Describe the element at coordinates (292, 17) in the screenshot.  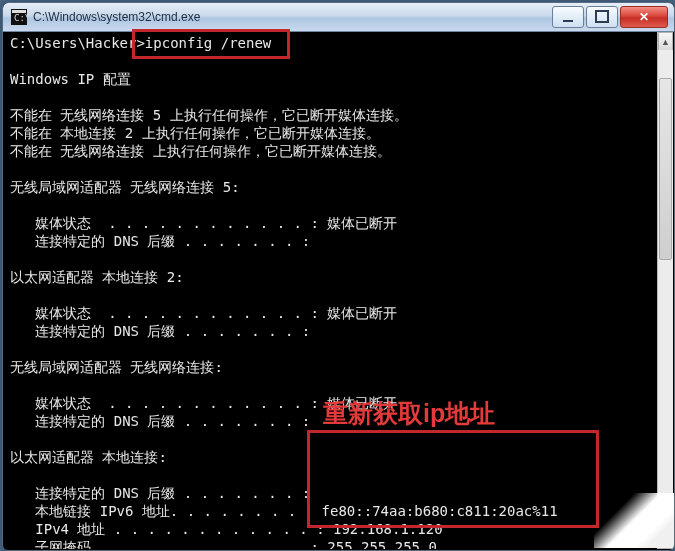
I see `window-title: C:\Windows\system32\cmd.exe` at that location.